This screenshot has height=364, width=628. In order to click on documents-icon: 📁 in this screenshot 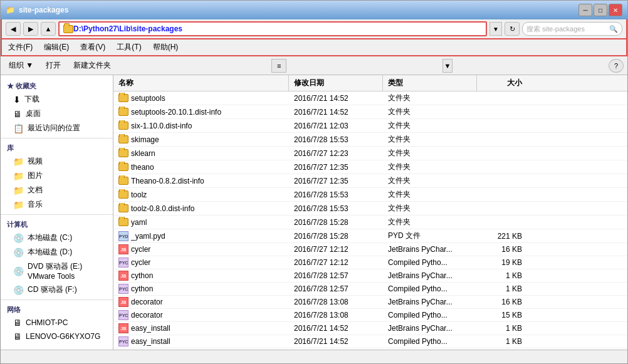, I will do `click(19, 190)`.